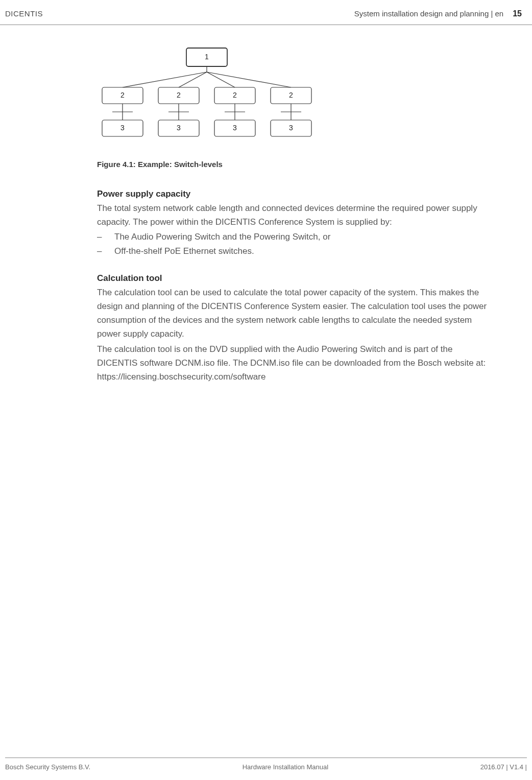 The width and height of the screenshot is (532, 780). I want to click on list-item: –The Audio Powering Switch and the Power…, so click(304, 237).